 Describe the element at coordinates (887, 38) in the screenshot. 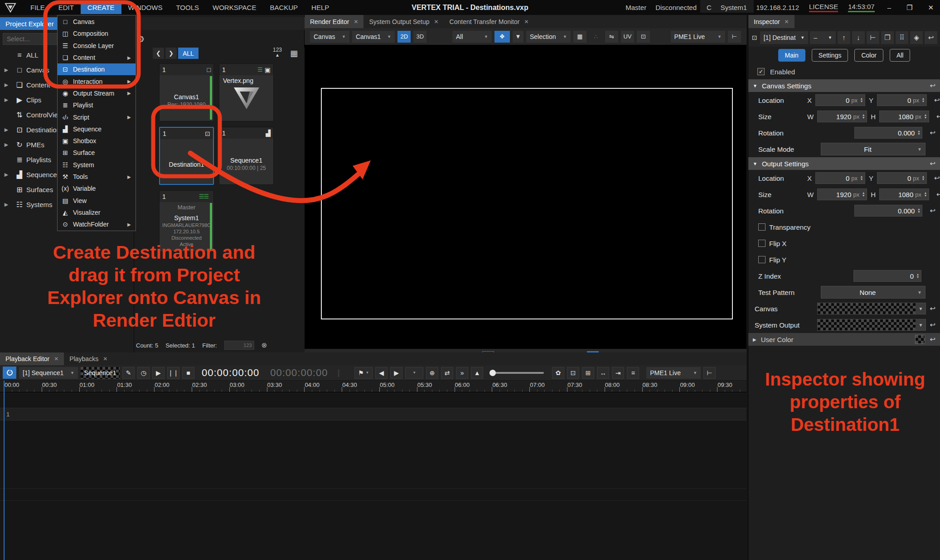

I see `pages-icon: ❐` at that location.